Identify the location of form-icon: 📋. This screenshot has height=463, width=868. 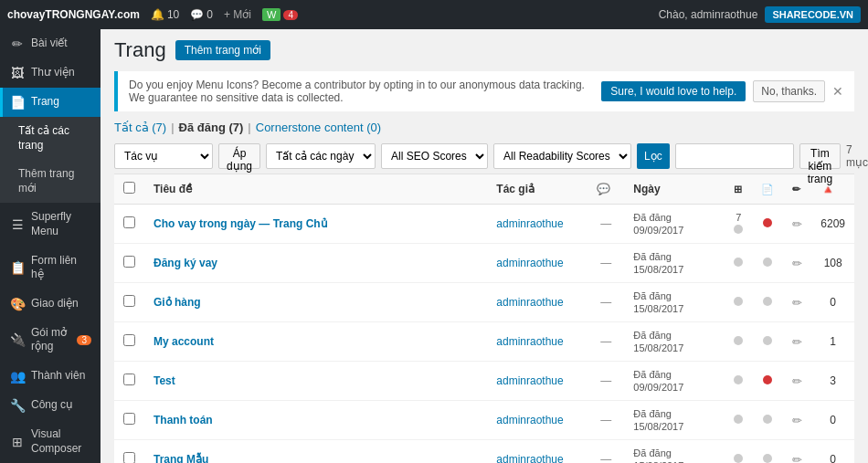
(17, 268).